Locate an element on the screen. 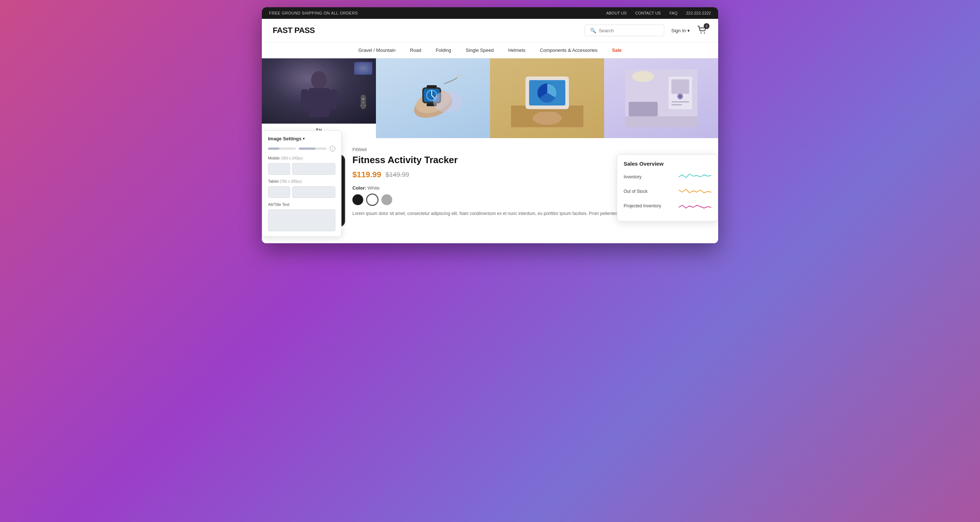  faq-link: FAQ is located at coordinates (673, 13).